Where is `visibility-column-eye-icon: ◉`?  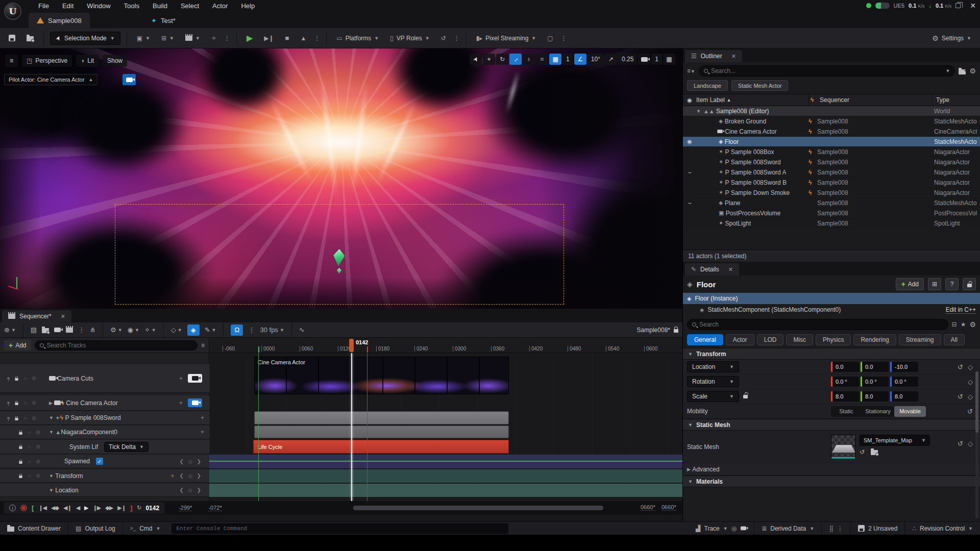
visibility-column-eye-icon: ◉ is located at coordinates (690, 100).